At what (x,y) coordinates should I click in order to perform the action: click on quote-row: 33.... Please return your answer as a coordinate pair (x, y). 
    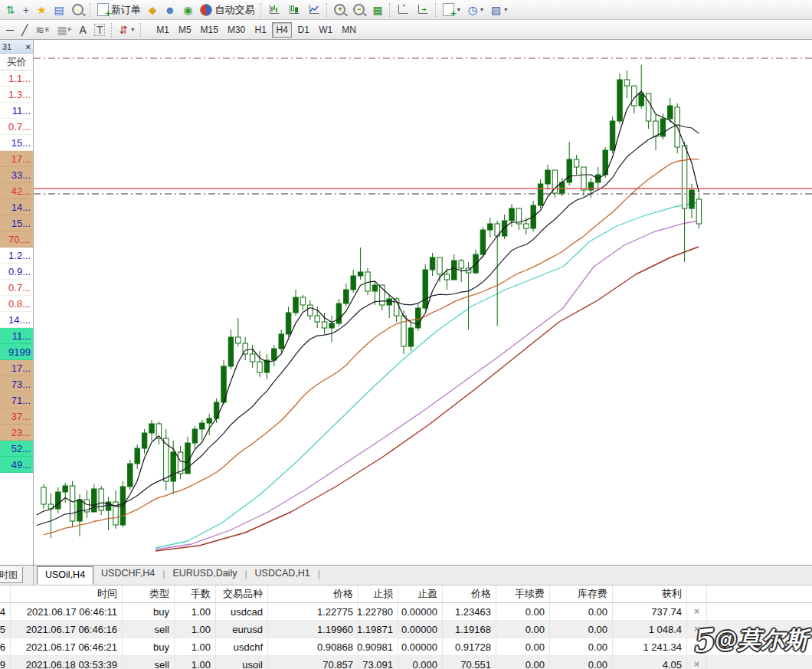
    Looking at the image, I should click on (17, 175).